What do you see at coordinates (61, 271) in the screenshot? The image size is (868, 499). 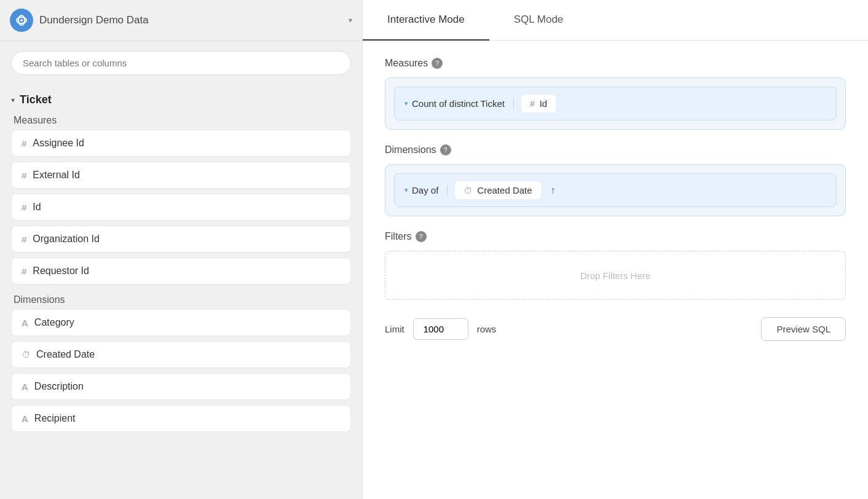 I see `measure-label: Requestor Id` at bounding box center [61, 271].